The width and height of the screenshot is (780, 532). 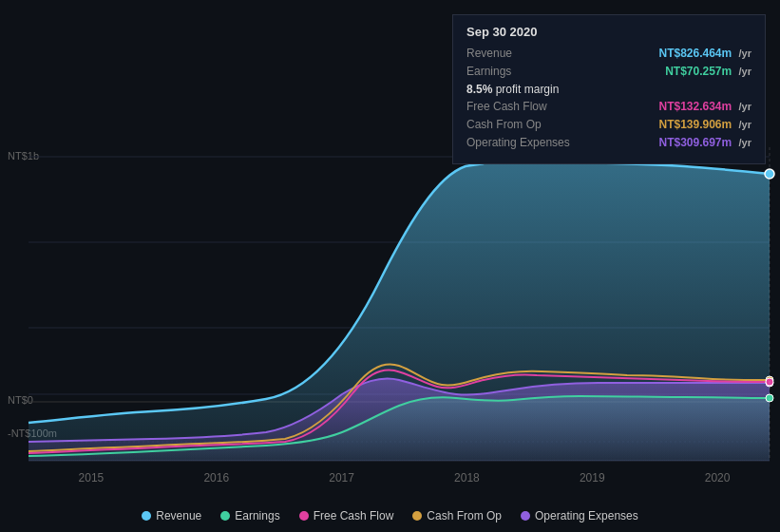 What do you see at coordinates (91, 478) in the screenshot?
I see `x-label-2015: 2015` at bounding box center [91, 478].